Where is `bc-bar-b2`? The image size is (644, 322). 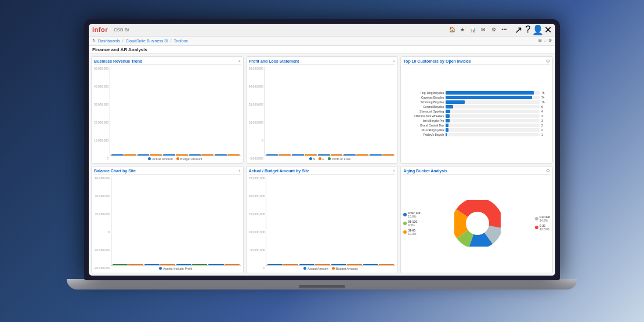 bc-bar-b2 is located at coordinates (152, 265).